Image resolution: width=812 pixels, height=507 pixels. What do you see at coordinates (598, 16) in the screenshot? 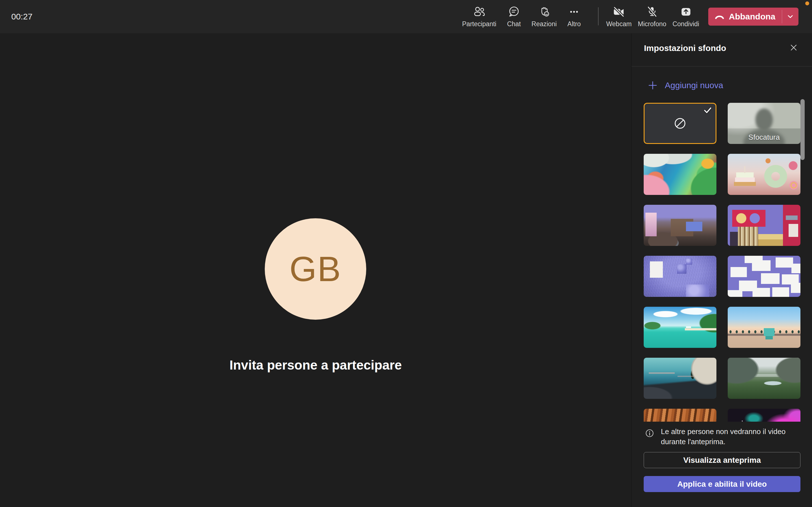
I see `toolbar-separator` at bounding box center [598, 16].